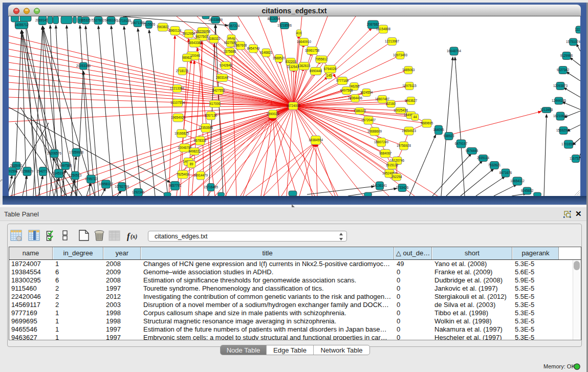  I want to click on svg-text: 12975115, so click(409, 86).